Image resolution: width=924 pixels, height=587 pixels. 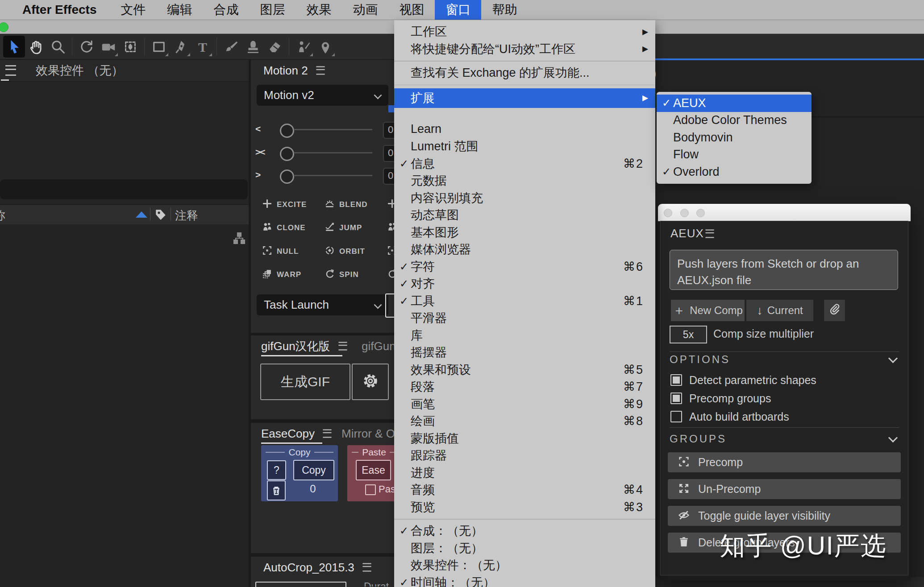 What do you see at coordinates (525, 456) in the screenshot?
I see `menu-item: 跟踪器` at bounding box center [525, 456].